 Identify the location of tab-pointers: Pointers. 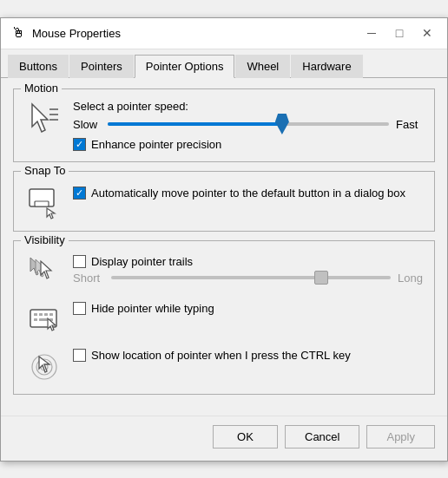
(102, 66).